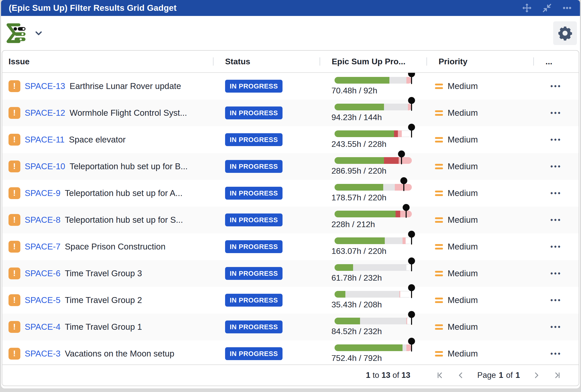 Image resolution: width=581 pixels, height=392 pixels. Describe the element at coordinates (97, 140) in the screenshot. I see `issue-summary: Space elevator` at that location.